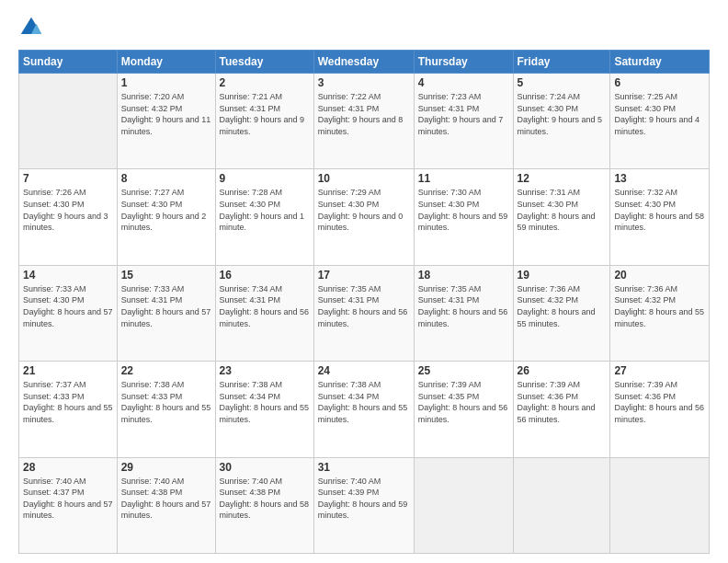  I want to click on calendar-cell: 17Sunrise: 7:35 AMSunset: 4:31 PMDayligh…, so click(364, 313).